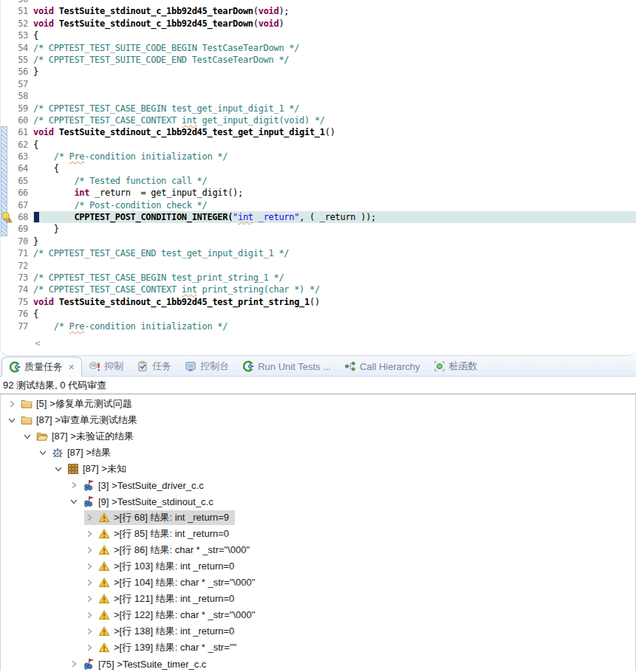  Describe the element at coordinates (318, 157) in the screenshot. I see `code-line: 63 /* Pre-condition initialization */` at that location.